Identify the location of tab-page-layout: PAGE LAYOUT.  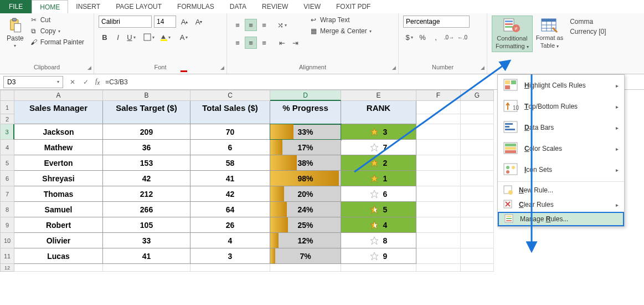
(138, 7).